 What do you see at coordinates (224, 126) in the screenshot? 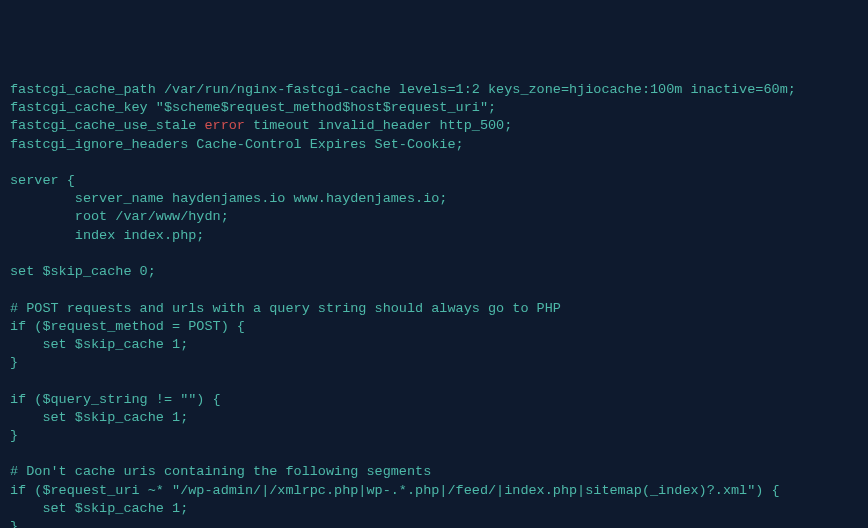
I see `error-keyword: error` at bounding box center [224, 126].